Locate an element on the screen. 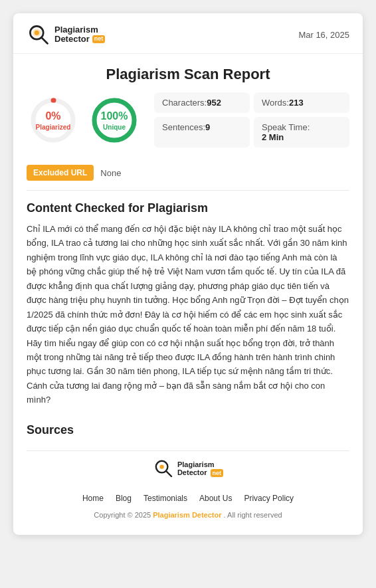 This screenshot has height=588, width=376. mini-logo: Plagiarism Detector net is located at coordinates (188, 468).